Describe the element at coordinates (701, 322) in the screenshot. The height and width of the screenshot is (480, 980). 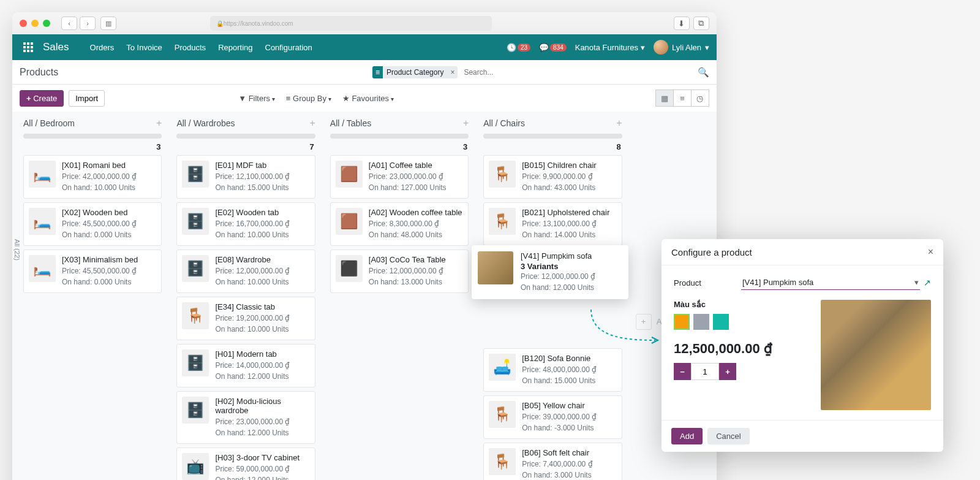
I see `swatch-grey` at that location.